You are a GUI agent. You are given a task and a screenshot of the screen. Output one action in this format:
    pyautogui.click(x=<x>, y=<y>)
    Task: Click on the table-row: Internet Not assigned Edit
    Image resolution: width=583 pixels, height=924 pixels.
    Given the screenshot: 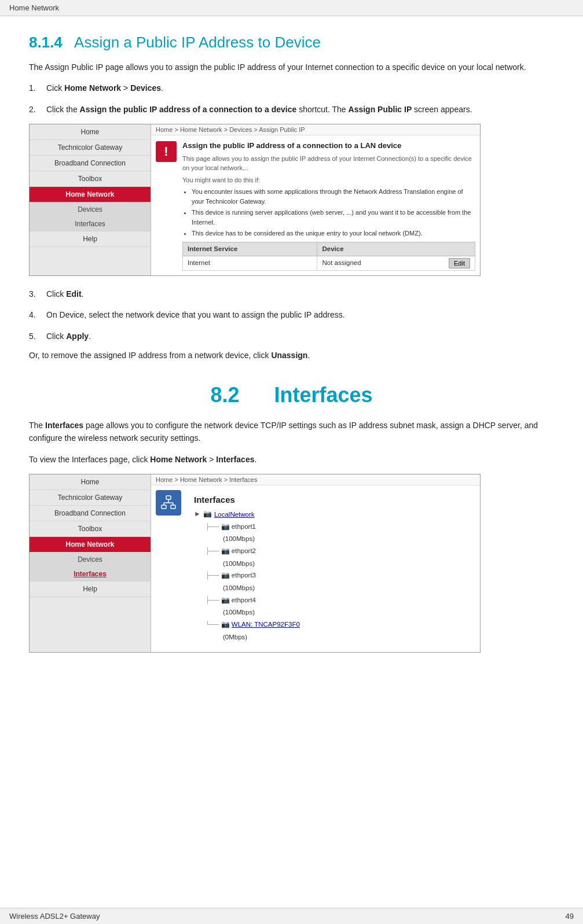 What is the action you would take?
    pyautogui.click(x=329, y=263)
    